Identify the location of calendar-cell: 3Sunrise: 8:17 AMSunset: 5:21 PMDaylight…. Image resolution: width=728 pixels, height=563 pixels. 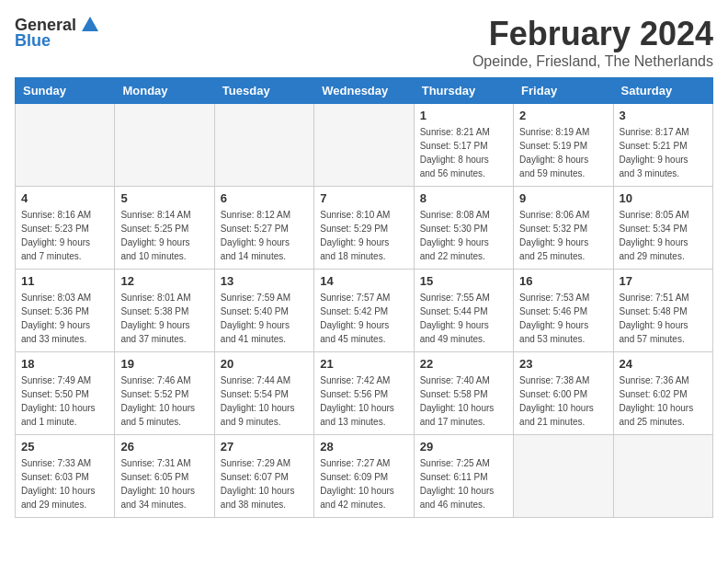
(663, 145).